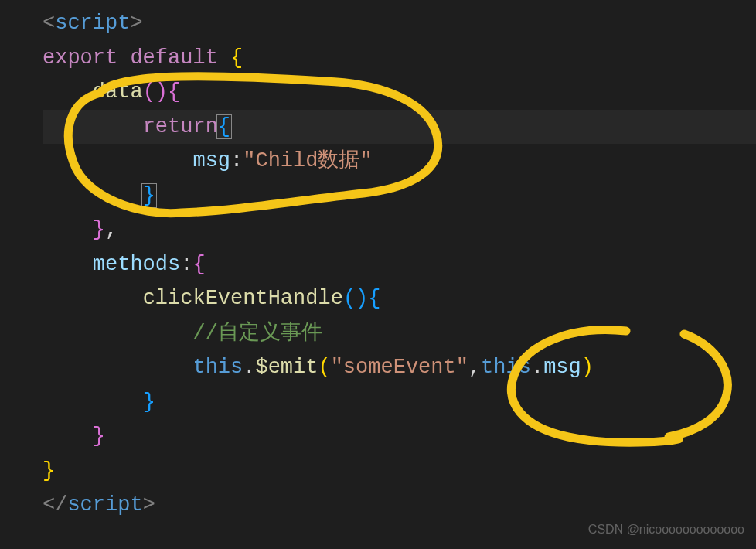 This screenshot has height=549, width=756. Describe the element at coordinates (324, 367) in the screenshot. I see `paren: (` at that location.